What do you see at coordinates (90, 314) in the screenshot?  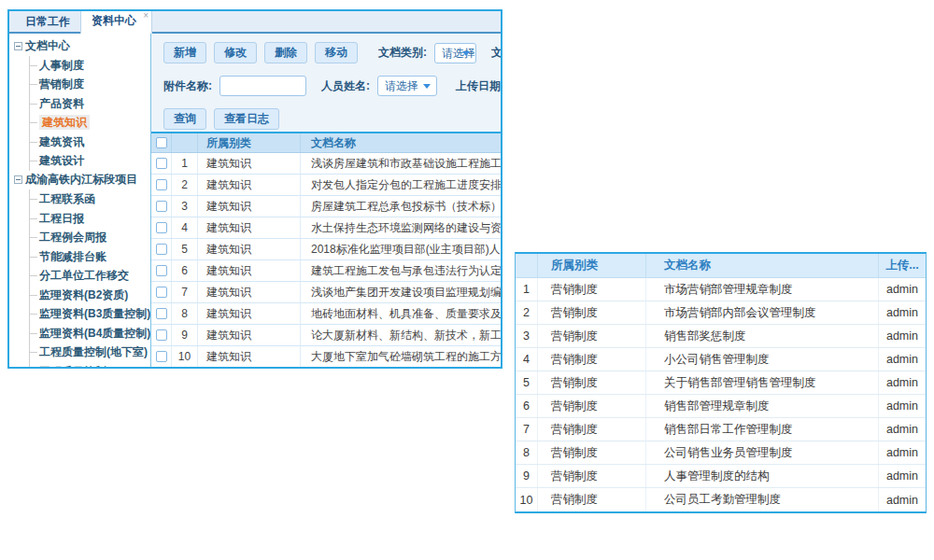 I see `tree-item-supervision-b3: 监理资料(B3质量控制)` at bounding box center [90, 314].